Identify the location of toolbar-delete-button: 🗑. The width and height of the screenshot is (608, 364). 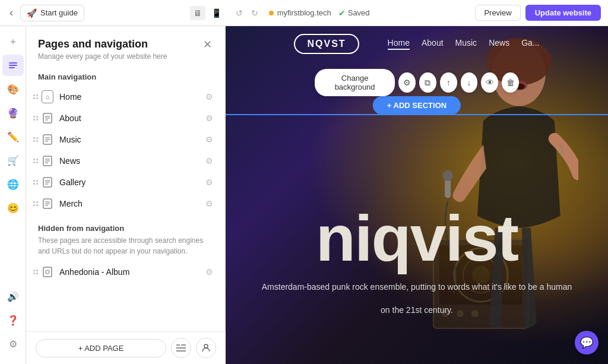
(511, 83).